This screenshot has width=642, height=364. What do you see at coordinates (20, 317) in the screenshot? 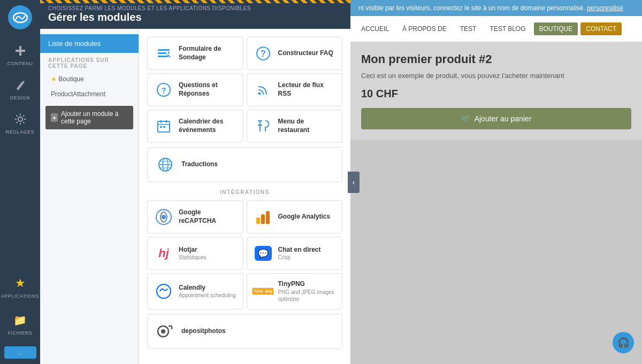
I see `sidebar-bottom: ★ APPLICATIONS 📁 FICHIERS ...` at bounding box center [20, 317].